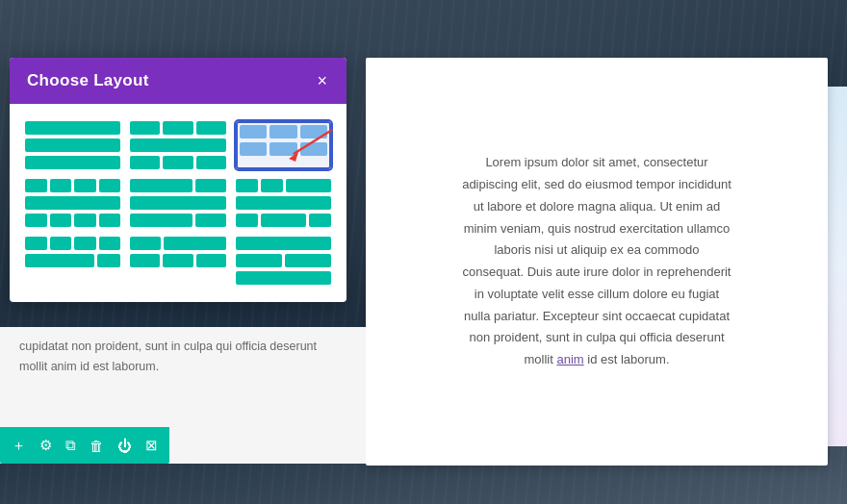  What do you see at coordinates (96, 446) in the screenshot?
I see `delete-icon: 🗑` at bounding box center [96, 446].